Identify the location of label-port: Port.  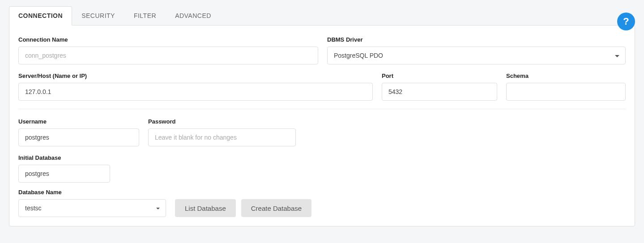
(439, 76).